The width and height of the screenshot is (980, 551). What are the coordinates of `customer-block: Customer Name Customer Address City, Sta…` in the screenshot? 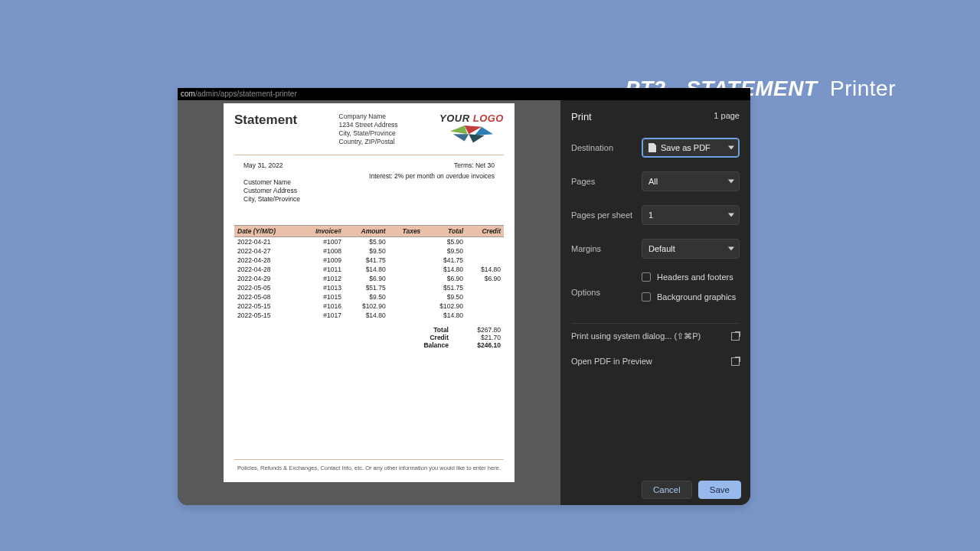 It's located at (272, 191).